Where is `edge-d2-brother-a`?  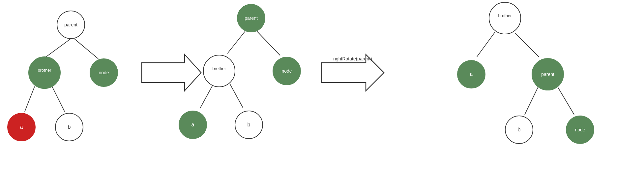
edge-d2-brother-a is located at coordinates (207, 96).